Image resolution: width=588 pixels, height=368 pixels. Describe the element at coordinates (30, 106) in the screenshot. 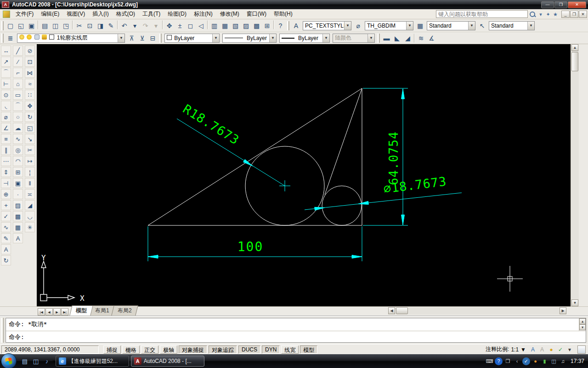

I see `modify-tool-move: ✥` at that location.